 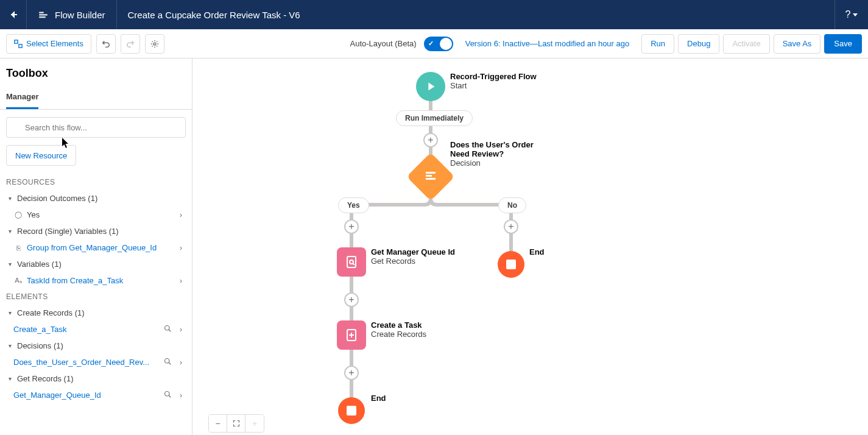 I want to click on redo-button, so click(x=130, y=44).